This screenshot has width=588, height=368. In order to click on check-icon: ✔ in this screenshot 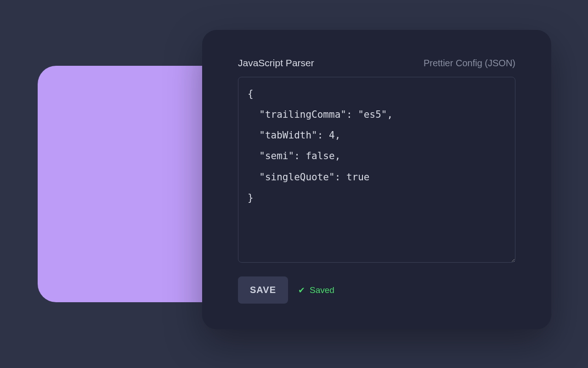, I will do `click(301, 290)`.